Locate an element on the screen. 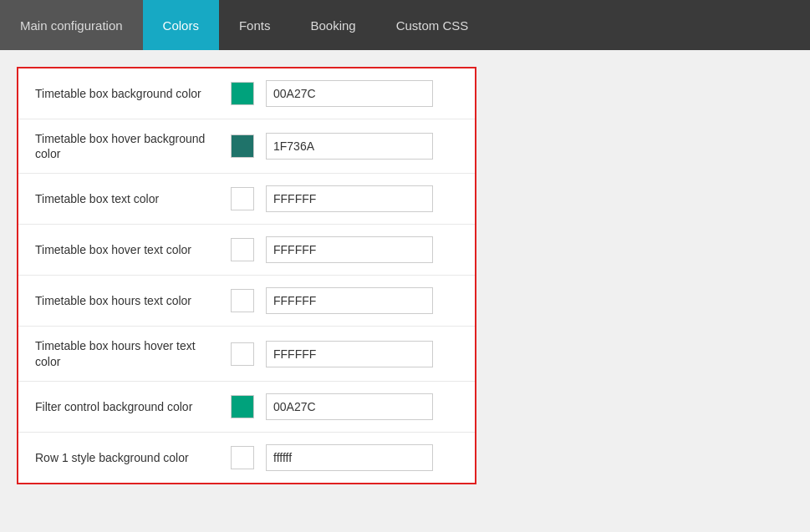  nav-item-main-configuration: Main configuration is located at coordinates (72, 25).